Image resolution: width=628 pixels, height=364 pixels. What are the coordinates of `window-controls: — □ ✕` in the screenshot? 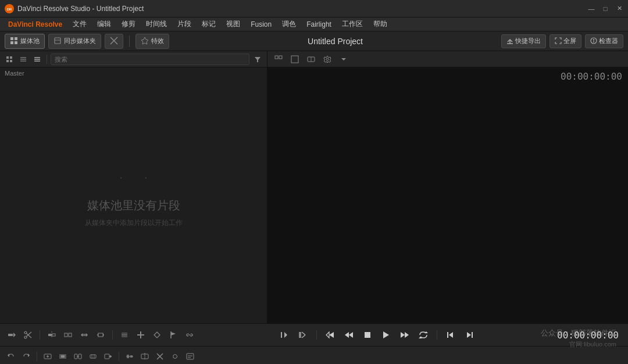 It's located at (605, 9).